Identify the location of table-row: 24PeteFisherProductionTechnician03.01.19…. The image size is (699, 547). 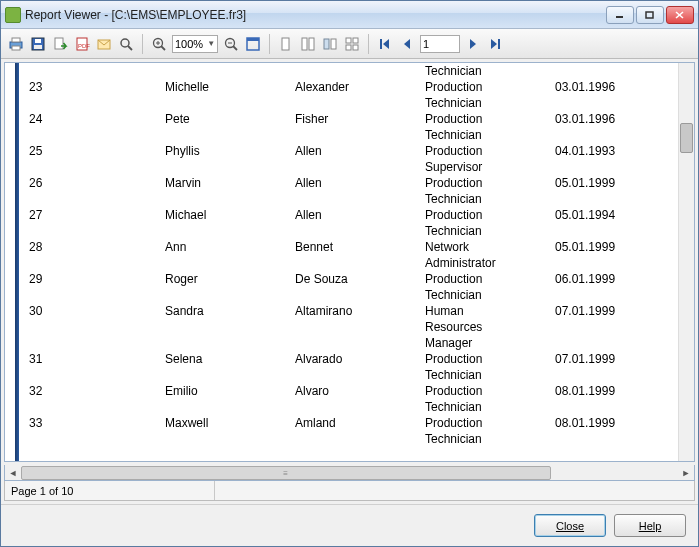
(352, 127).